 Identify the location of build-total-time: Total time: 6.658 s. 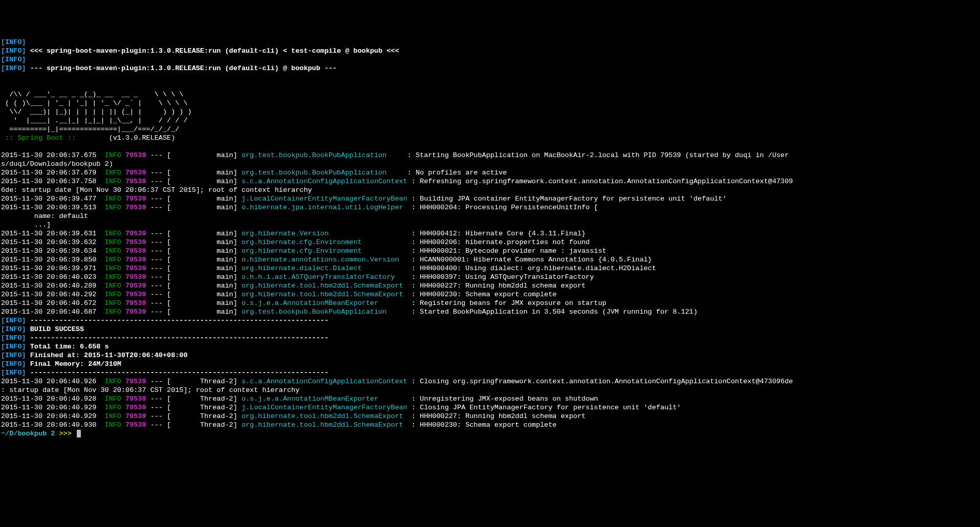
(68, 347).